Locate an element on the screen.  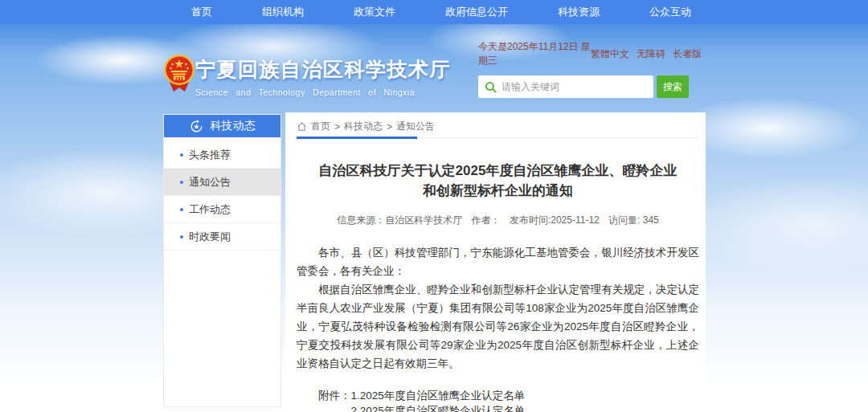
breadcrumb-home: 首页 is located at coordinates (321, 127).